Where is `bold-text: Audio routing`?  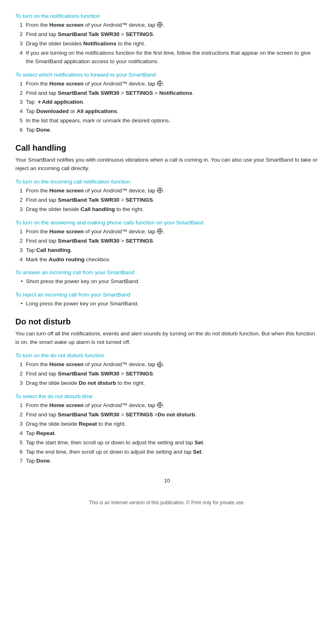 bold-text: Audio routing is located at coordinates (66, 259).